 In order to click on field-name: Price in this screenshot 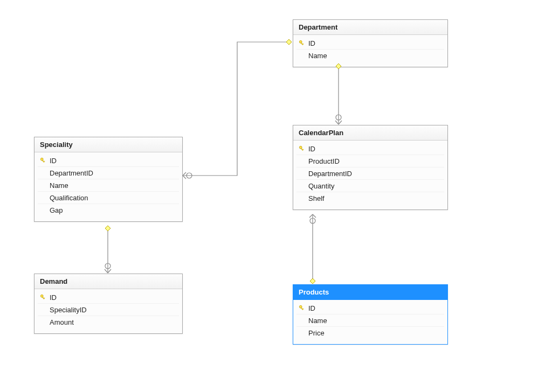, I will do `click(374, 333)`.